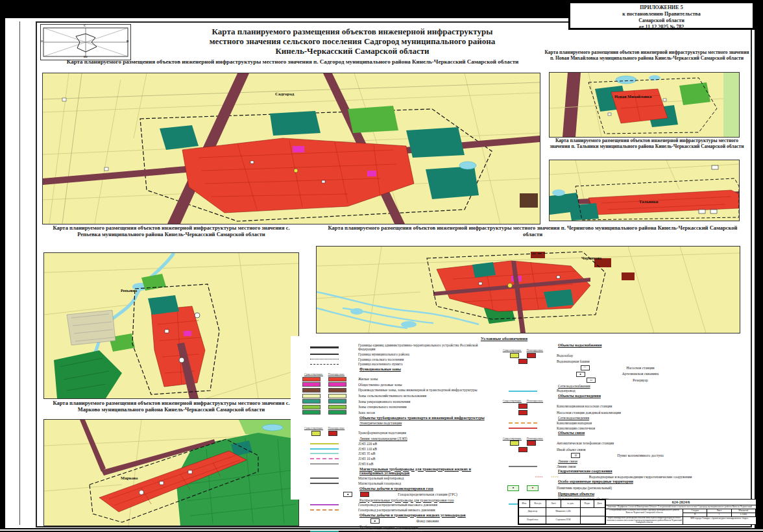 The width and height of the screenshot is (763, 532). What do you see at coordinates (579, 396) in the screenshot?
I see `legend-header-text: Объекты водоотведения` at bounding box center [579, 396].